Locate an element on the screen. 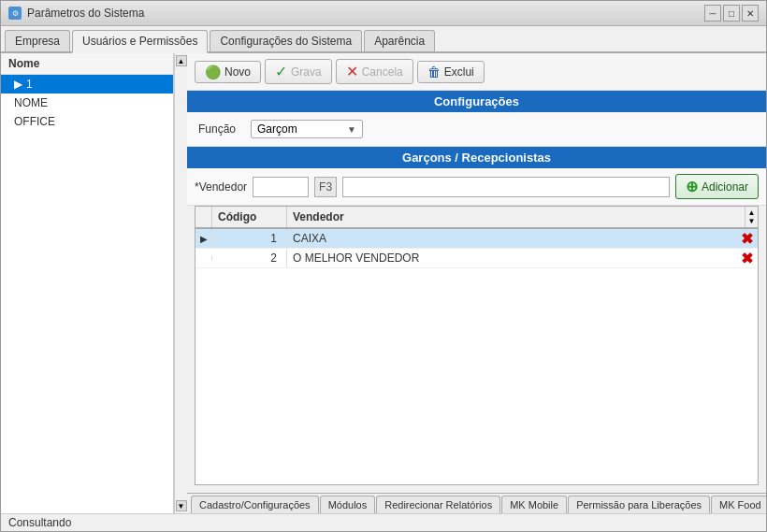 The height and width of the screenshot is (532, 767). funcao-row: Função Garçom ▼ is located at coordinates (477, 129).